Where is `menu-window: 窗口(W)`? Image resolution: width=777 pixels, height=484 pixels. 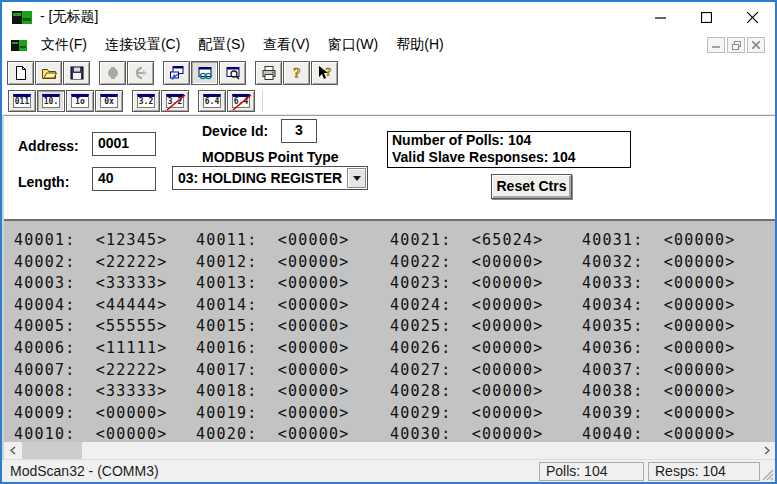
menu-window: 窗口(W) is located at coordinates (354, 45).